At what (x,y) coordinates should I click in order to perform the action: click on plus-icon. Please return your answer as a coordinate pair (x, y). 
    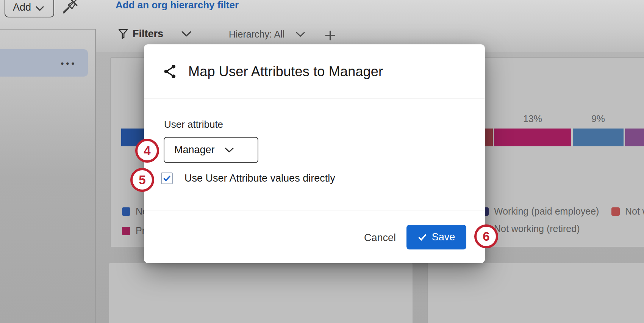
    Looking at the image, I should click on (330, 36).